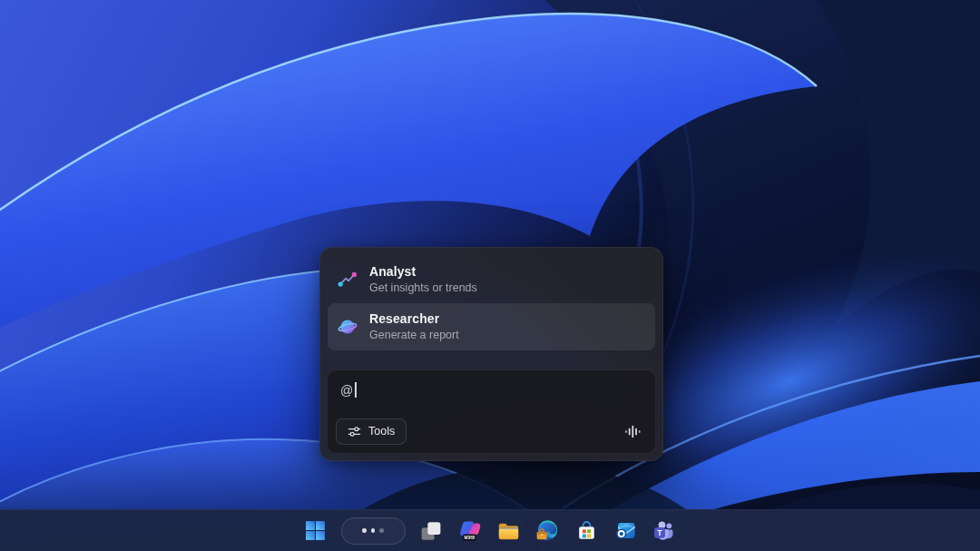  I want to click on start-button, so click(316, 531).